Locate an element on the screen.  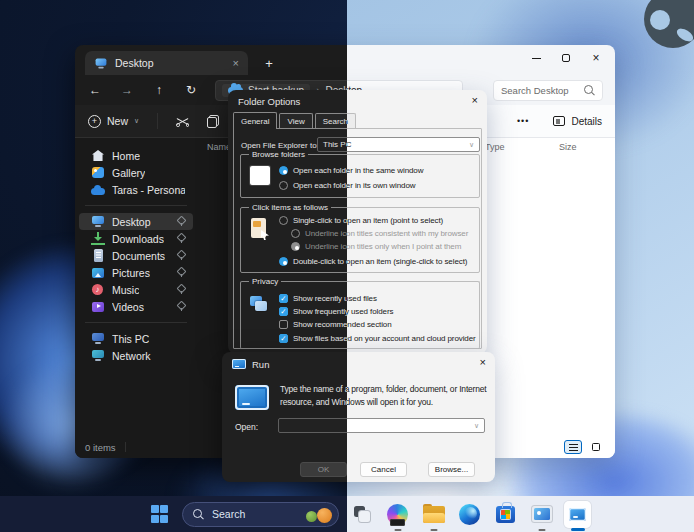
privacy-icon is located at coordinates (259, 304).